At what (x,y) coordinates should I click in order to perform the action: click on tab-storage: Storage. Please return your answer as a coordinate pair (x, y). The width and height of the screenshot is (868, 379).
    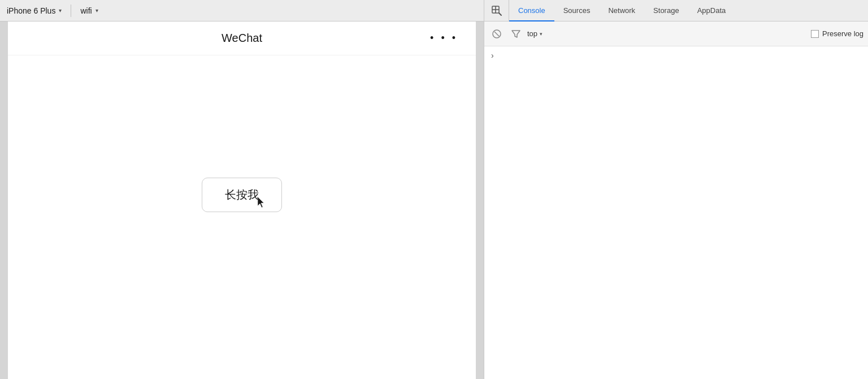
    Looking at the image, I should click on (666, 11).